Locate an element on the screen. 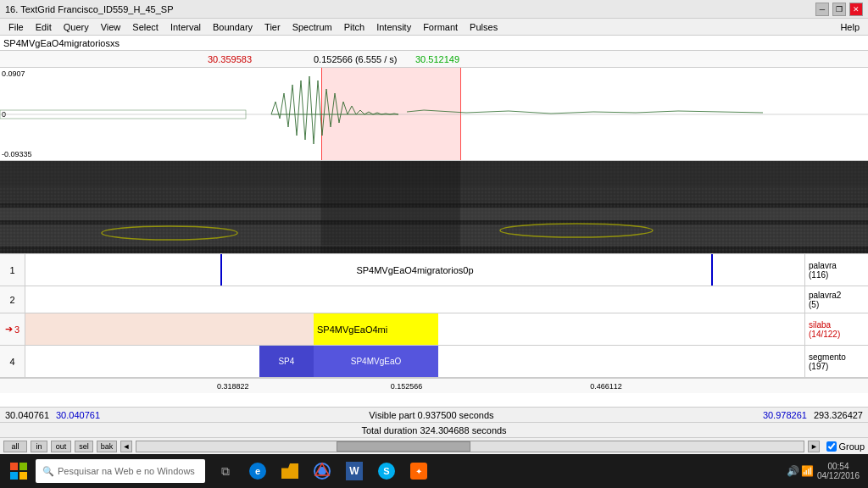 This screenshot has height=488, width=868. search-text: Pesquisar na Web e no Windows is located at coordinates (126, 471).